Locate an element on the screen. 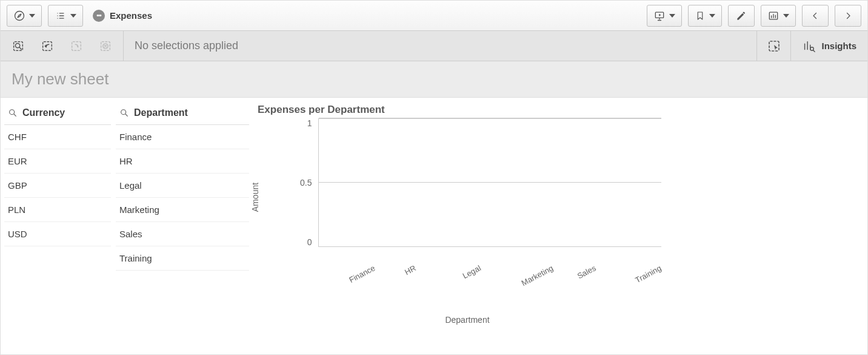  pencil-icon is located at coordinates (741, 16).